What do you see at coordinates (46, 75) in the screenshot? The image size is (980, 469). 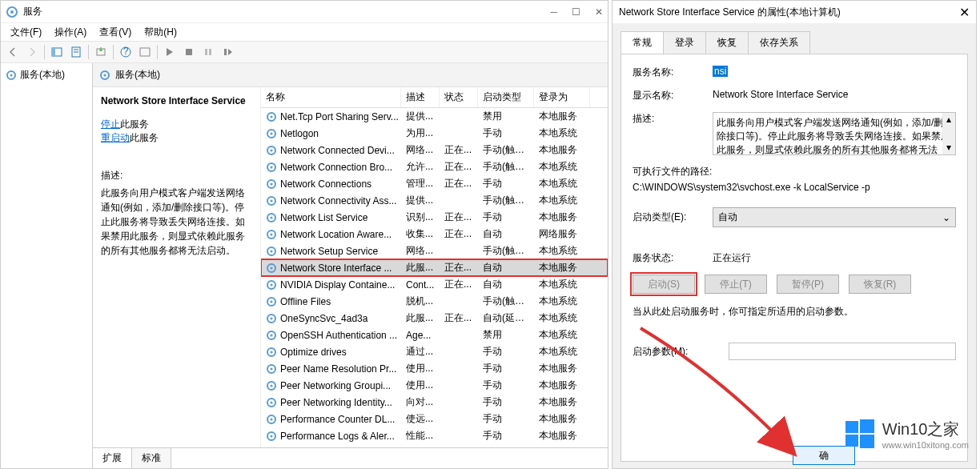 I see `nav-root: 服务(本地)` at bounding box center [46, 75].